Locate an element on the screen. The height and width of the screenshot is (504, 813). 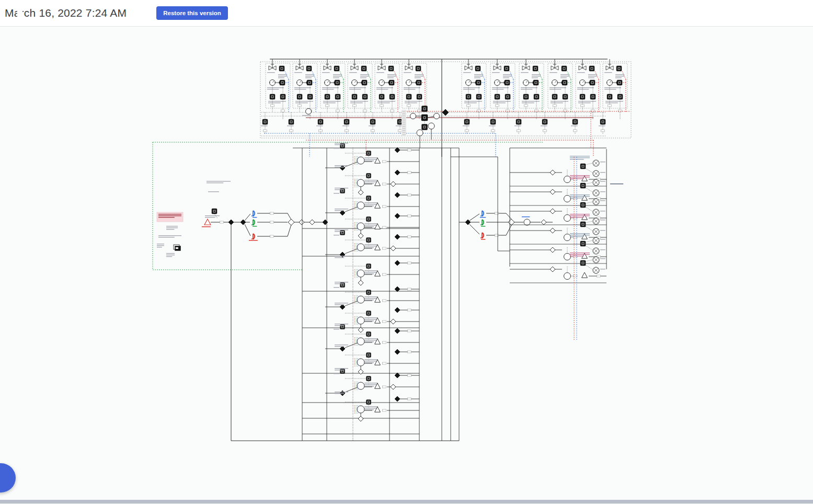
restore-version-button: Restore this version is located at coordinates (192, 13).